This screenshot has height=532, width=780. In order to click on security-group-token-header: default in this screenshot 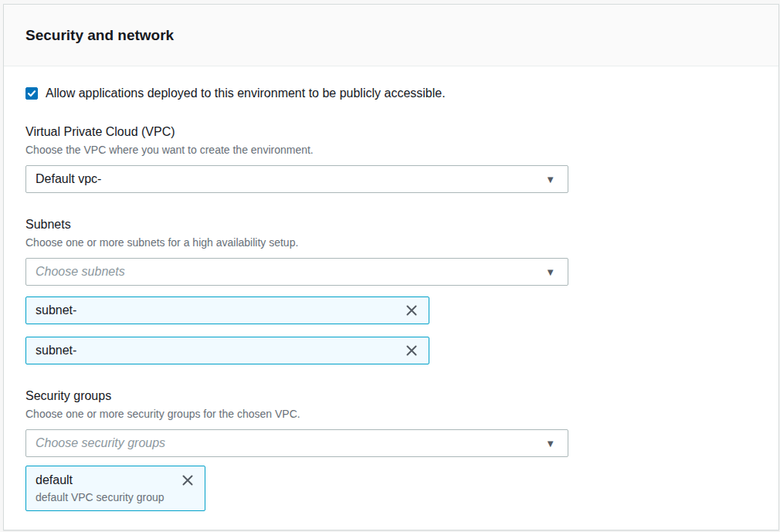, I will do `click(116, 480)`.